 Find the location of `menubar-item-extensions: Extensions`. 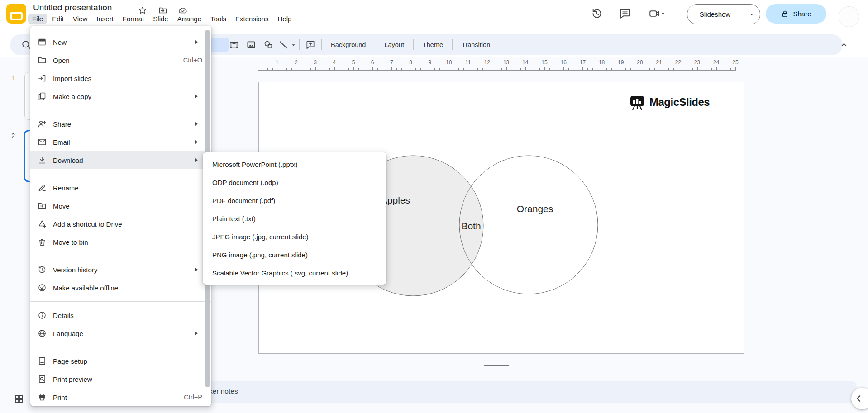

menubar-item-extensions: Extensions is located at coordinates (252, 19).